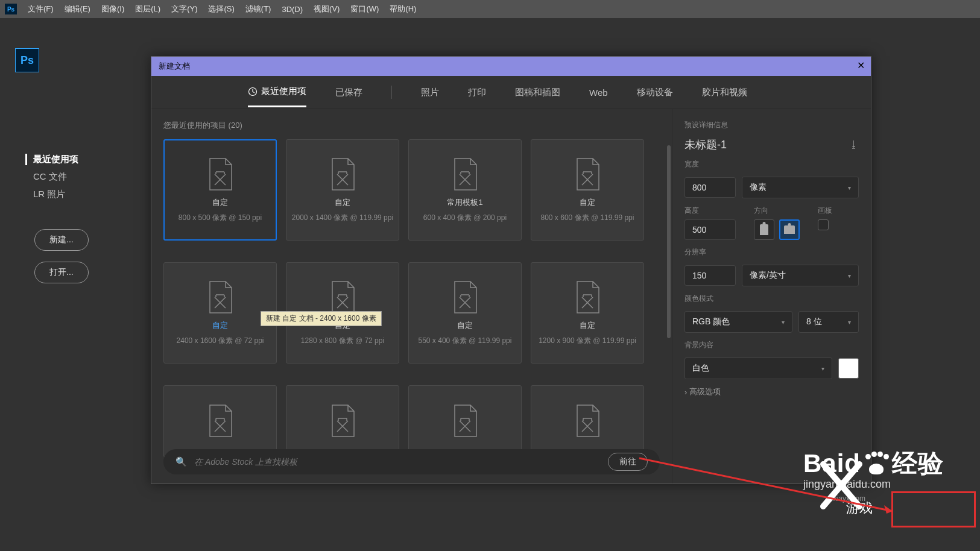 This screenshot has height=551, width=980. What do you see at coordinates (538, 93) in the screenshot?
I see `tab-art: 图稿和插图` at bounding box center [538, 93].